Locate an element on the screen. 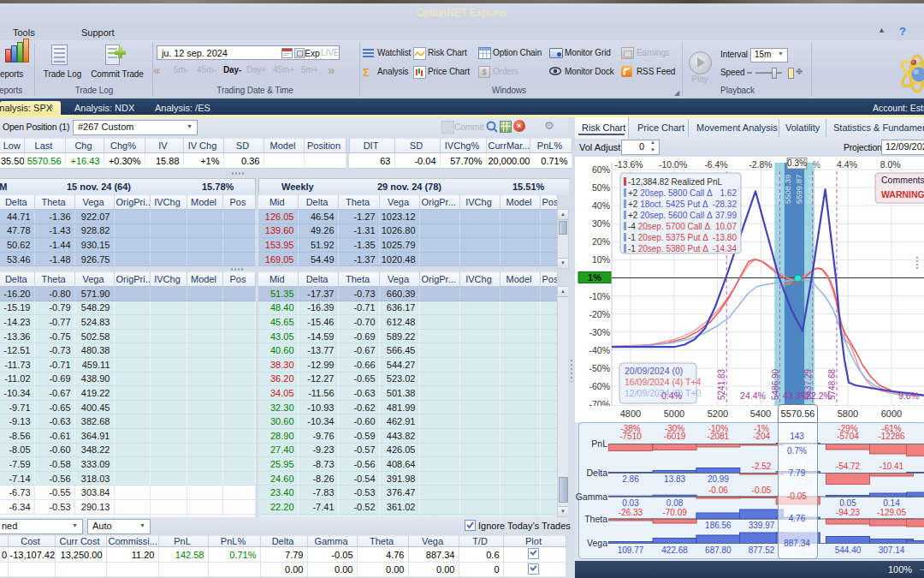 The height and width of the screenshot is (578, 924). svg-text: 50% is located at coordinates (601, 188).